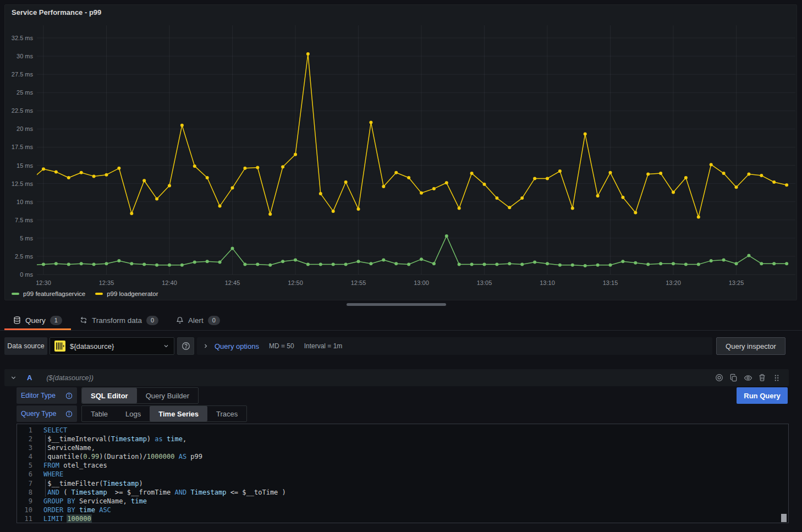 The image size is (802, 532). I want to click on code-line: 6WHERE, so click(403, 474).